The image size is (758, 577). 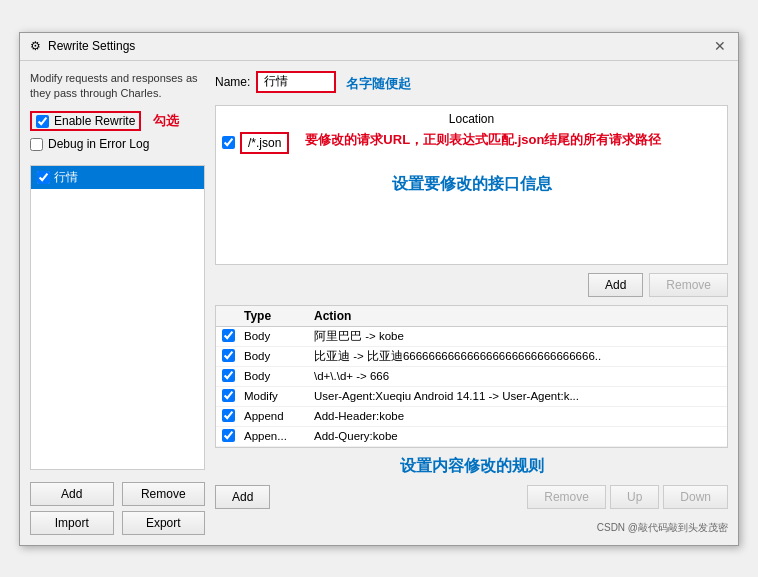 I want to click on debug-label: Debug in Error Log, so click(x=98, y=144).